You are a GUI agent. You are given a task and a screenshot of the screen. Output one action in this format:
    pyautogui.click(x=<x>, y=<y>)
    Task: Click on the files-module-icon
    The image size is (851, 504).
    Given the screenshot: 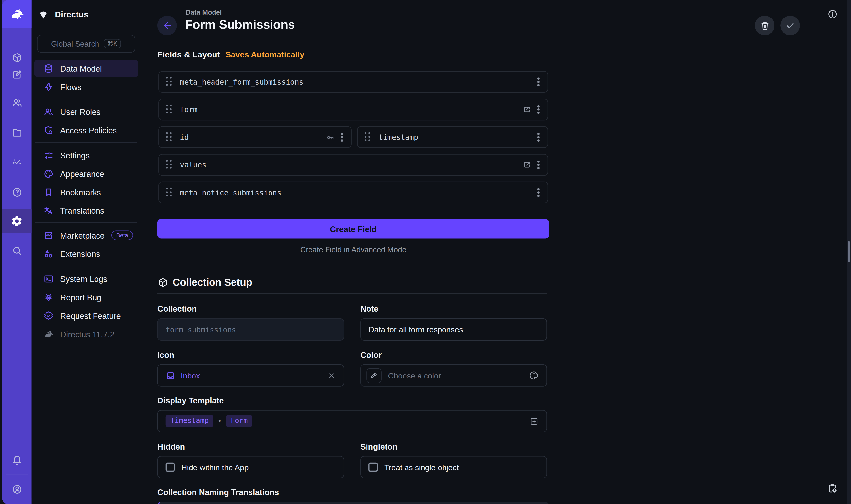 What is the action you would take?
    pyautogui.click(x=17, y=132)
    